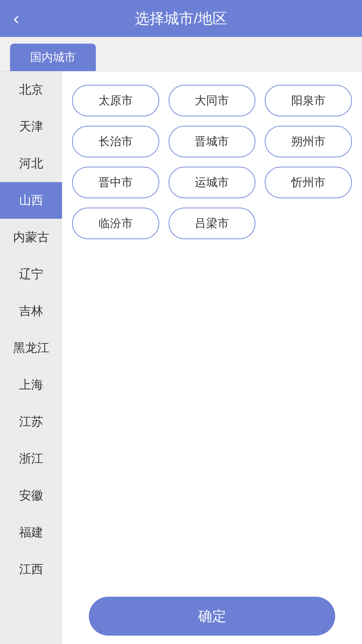 This screenshot has width=362, height=644. I want to click on sidebar-item-jiangxi: 江西, so click(31, 570).